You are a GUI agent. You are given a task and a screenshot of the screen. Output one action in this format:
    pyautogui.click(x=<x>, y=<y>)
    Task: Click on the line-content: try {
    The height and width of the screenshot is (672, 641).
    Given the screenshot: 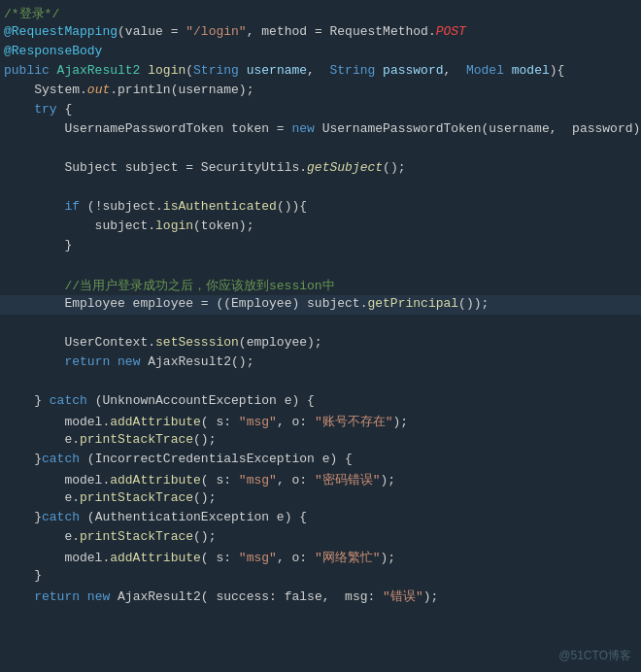 What is the action you would take?
    pyautogui.click(x=320, y=109)
    